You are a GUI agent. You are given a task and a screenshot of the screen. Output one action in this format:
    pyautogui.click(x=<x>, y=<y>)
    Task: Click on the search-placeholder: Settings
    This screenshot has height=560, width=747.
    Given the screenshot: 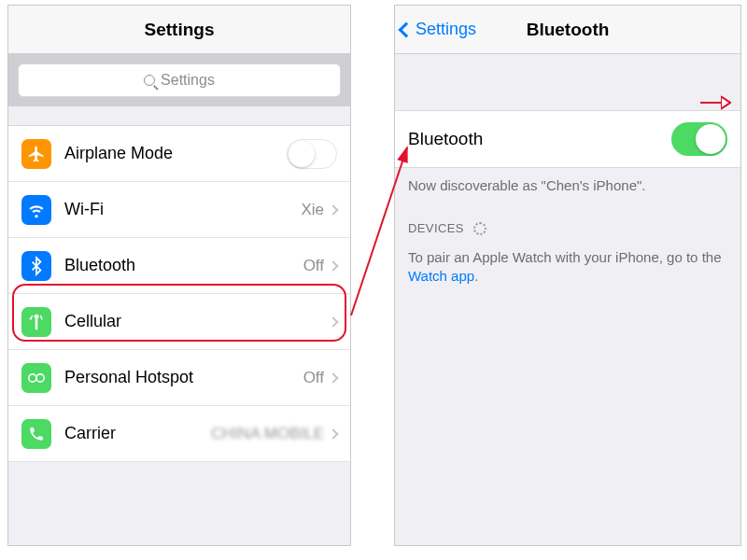 What is the action you would take?
    pyautogui.click(x=188, y=80)
    